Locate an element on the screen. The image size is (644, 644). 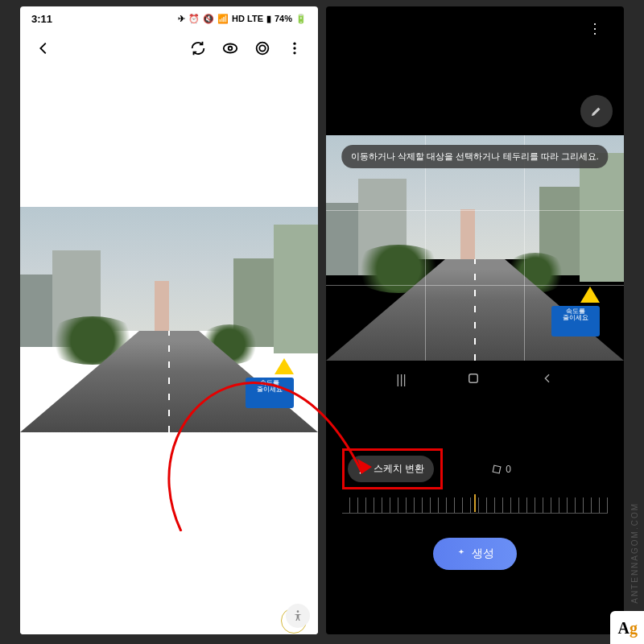
sketch-transform-button: 스케치 변환 is located at coordinates (391, 469).